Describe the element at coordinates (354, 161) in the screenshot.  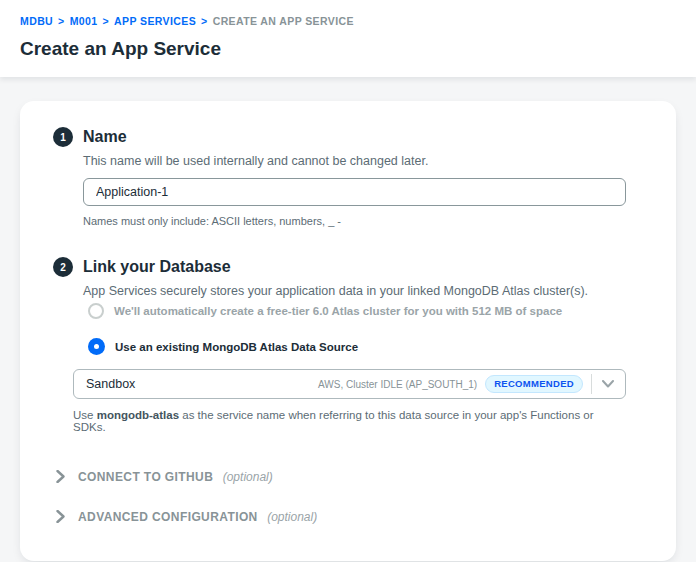
I see `name-section-description: This name will be used internally and ca…` at that location.